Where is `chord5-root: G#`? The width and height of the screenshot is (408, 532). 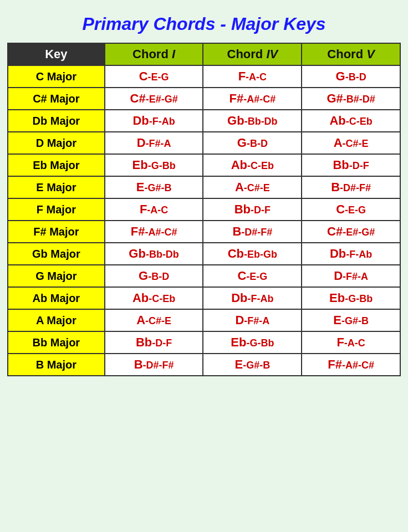
chord5-root: G# is located at coordinates (335, 99).